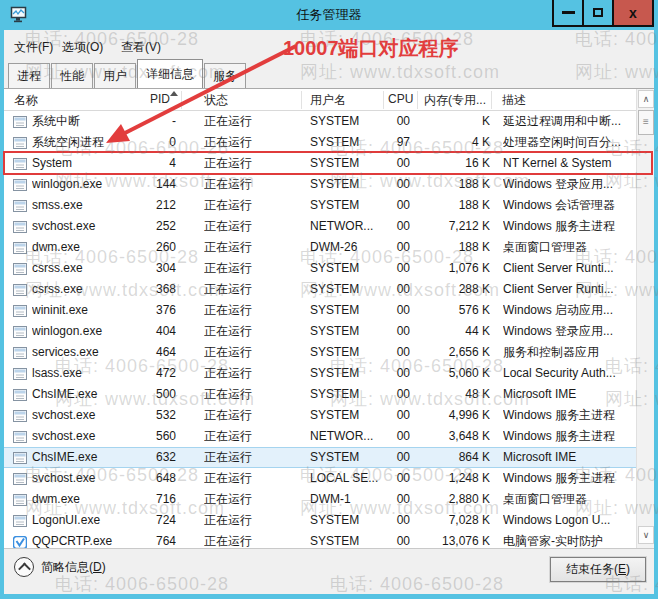 This screenshot has height=599, width=658. What do you see at coordinates (320, 248) in the screenshot?
I see `table-row: dwm.exe 260 正在运行 DWM-26 00 188 K 桌面窗口管理器` at bounding box center [320, 248].